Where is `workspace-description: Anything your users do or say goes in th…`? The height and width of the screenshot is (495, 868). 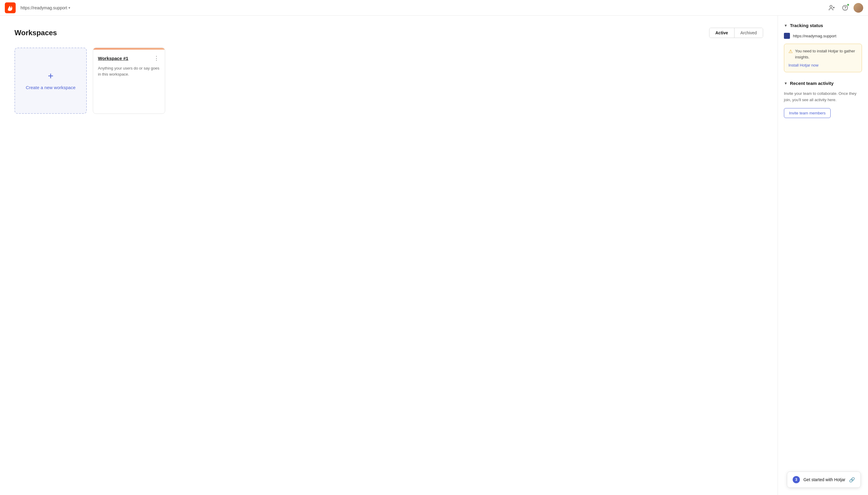 workspace-description: Anything your users do or say goes in th… is located at coordinates (129, 71).